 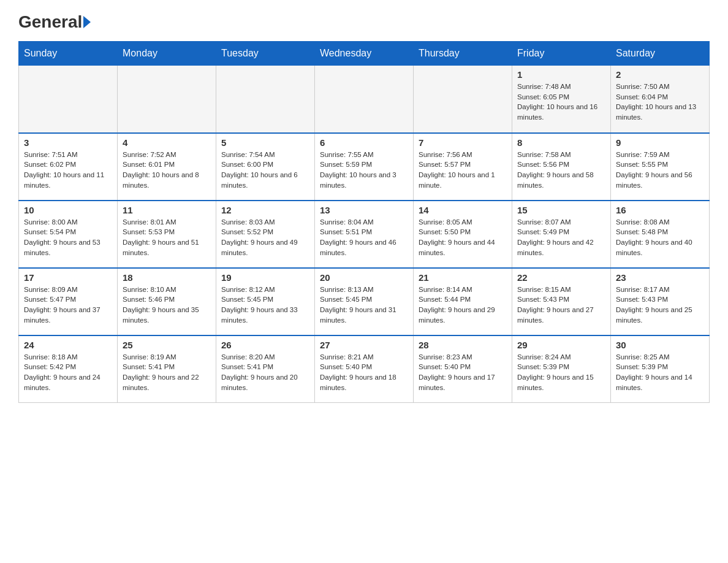 I want to click on day-number: 11, so click(x=167, y=210).